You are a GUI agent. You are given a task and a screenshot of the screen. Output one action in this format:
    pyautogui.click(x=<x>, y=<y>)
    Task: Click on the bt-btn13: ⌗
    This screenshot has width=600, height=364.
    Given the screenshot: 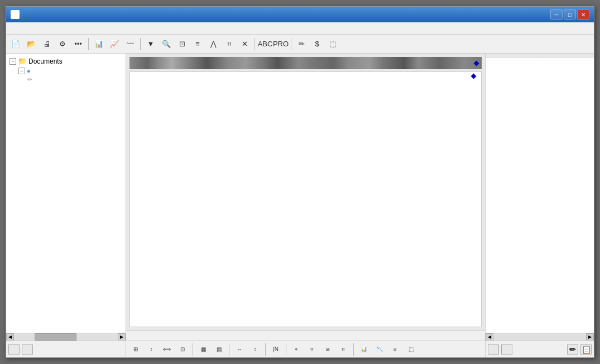 What is the action you would take?
    pyautogui.click(x=343, y=349)
    